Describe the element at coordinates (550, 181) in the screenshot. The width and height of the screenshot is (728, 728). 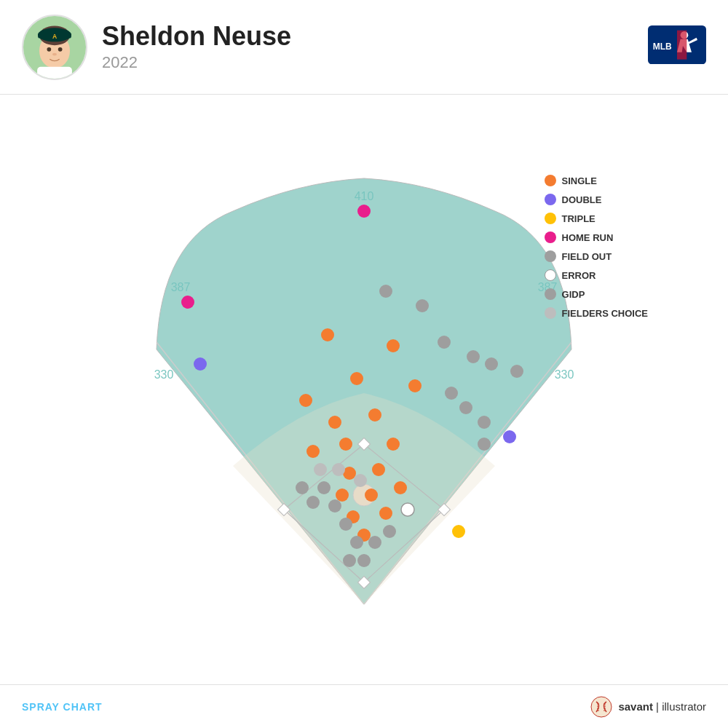
I see `single-dot` at that location.